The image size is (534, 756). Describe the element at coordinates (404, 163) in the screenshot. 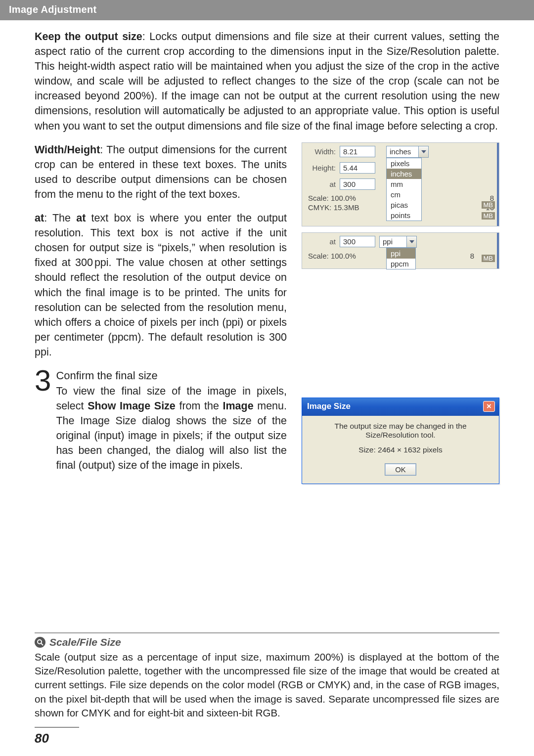

I see `unit-option: pixels` at that location.